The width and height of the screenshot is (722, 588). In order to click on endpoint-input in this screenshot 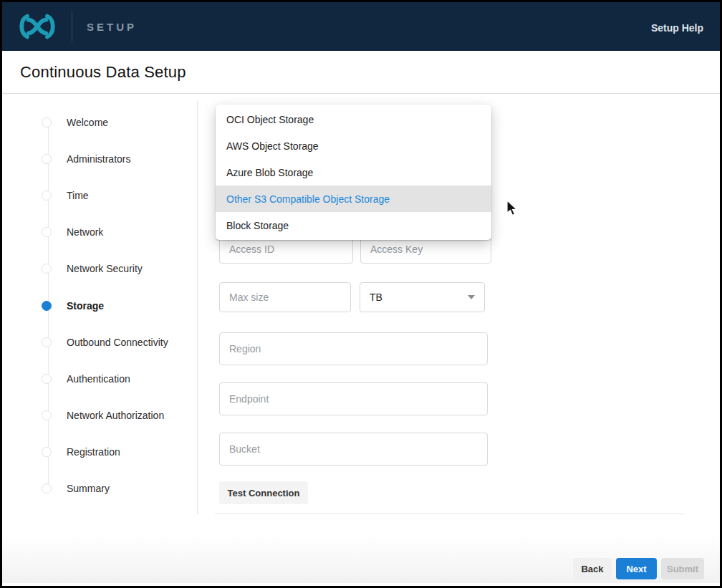, I will do `click(354, 399)`.